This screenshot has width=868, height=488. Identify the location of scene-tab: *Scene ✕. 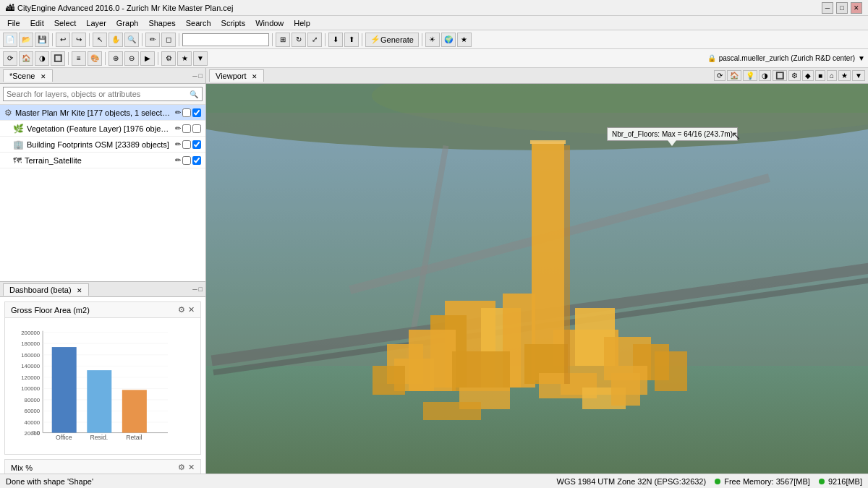
(27, 75).